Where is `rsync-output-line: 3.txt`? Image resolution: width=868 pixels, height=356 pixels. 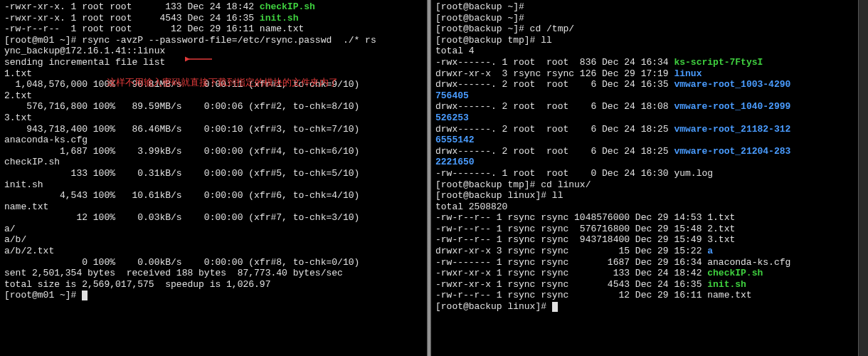 rsync-output-line: 3.txt is located at coordinates (213, 118).